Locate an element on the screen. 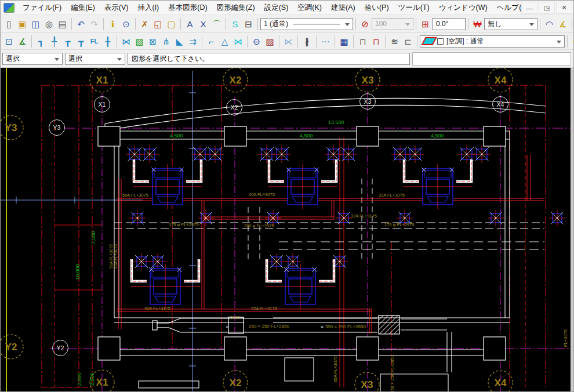  clean-icon: ✗ is located at coordinates (145, 24).